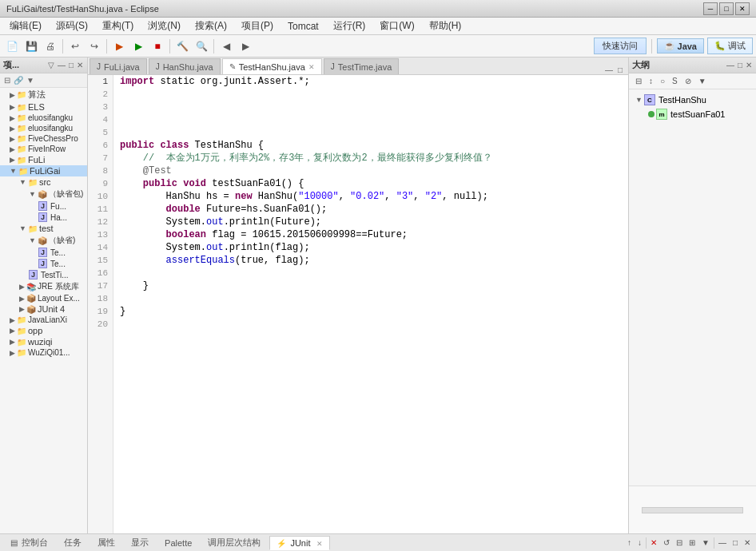 The image size is (756, 551). I want to click on code-line-14: System.out.println(flag);, so click(371, 248).